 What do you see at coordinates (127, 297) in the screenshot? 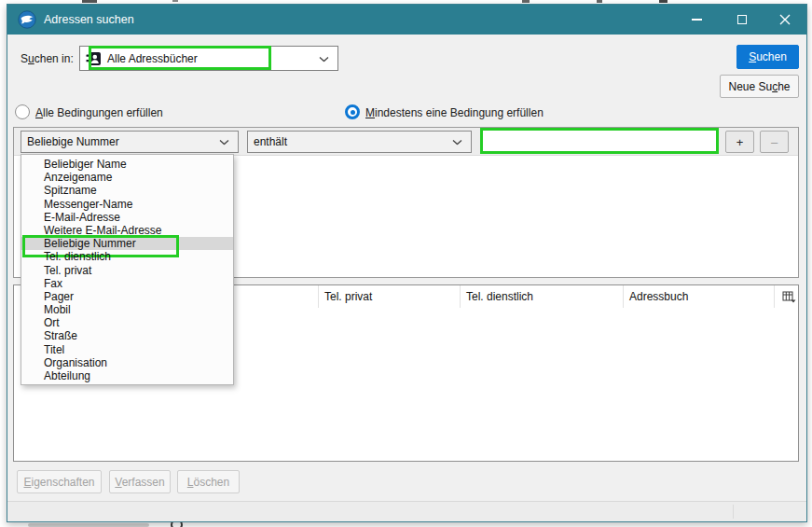
I see `field-menu-item: Pager` at bounding box center [127, 297].